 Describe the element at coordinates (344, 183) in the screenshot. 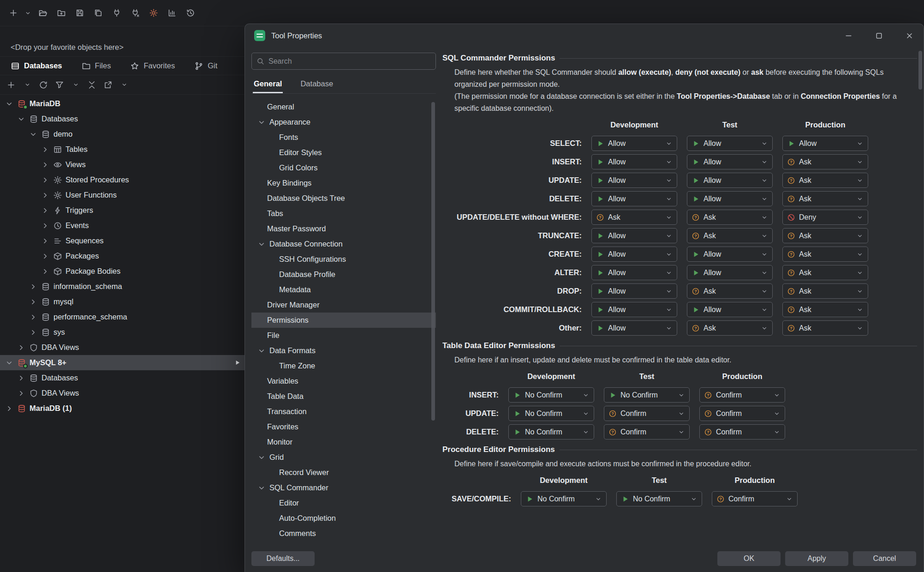

I see `settings-item-key-bindings: Key Bindings` at that location.